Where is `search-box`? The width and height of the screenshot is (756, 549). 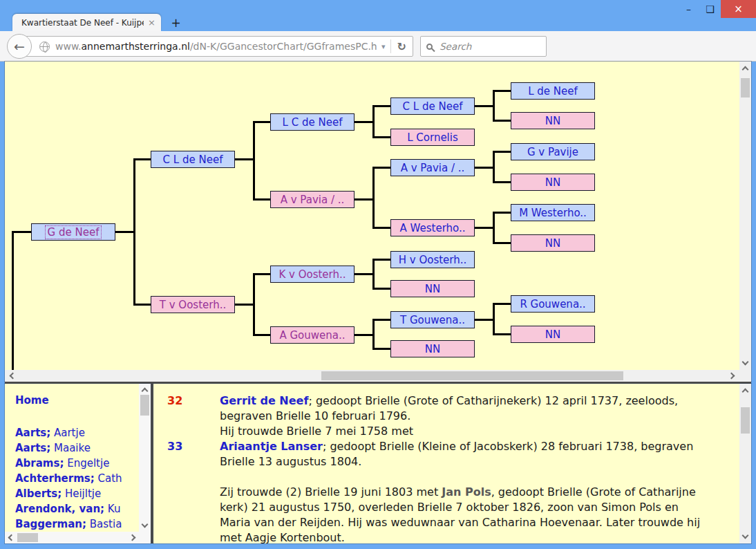 search-box is located at coordinates (484, 46).